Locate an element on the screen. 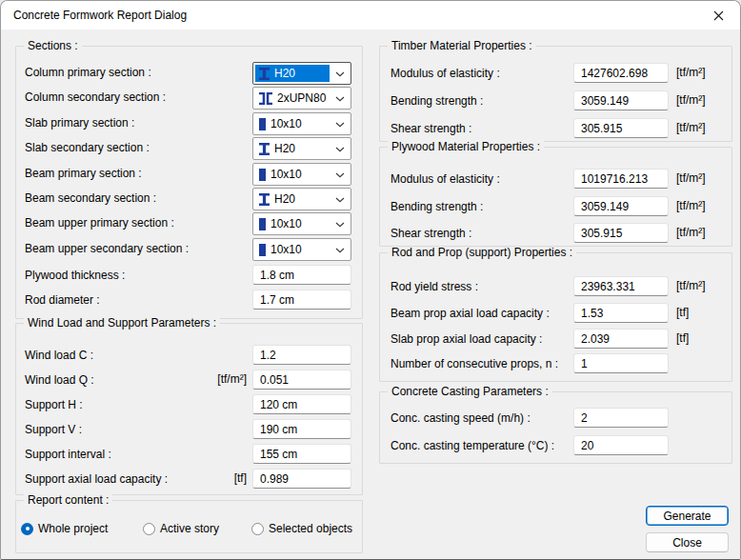 This screenshot has width=741, height=560. field-label: Slab prop axial load capacity : is located at coordinates (467, 339).